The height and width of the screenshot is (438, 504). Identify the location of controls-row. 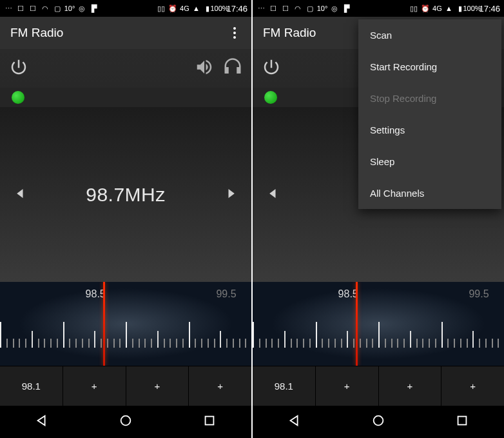
(126, 68).